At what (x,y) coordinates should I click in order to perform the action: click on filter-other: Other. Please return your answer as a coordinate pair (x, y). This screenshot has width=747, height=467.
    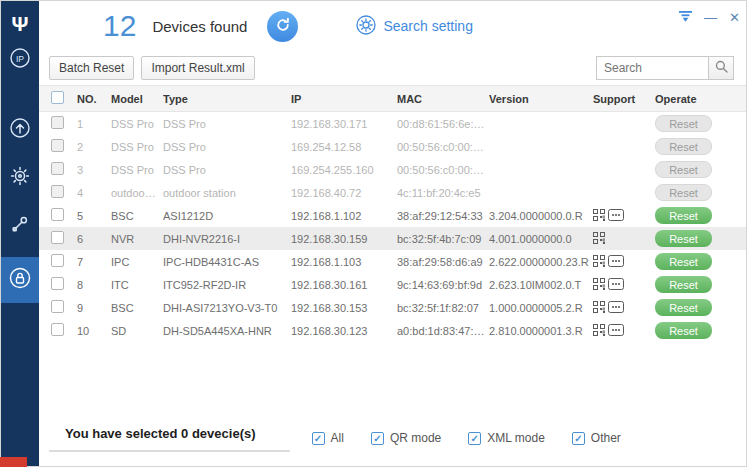
    Looking at the image, I should click on (596, 438).